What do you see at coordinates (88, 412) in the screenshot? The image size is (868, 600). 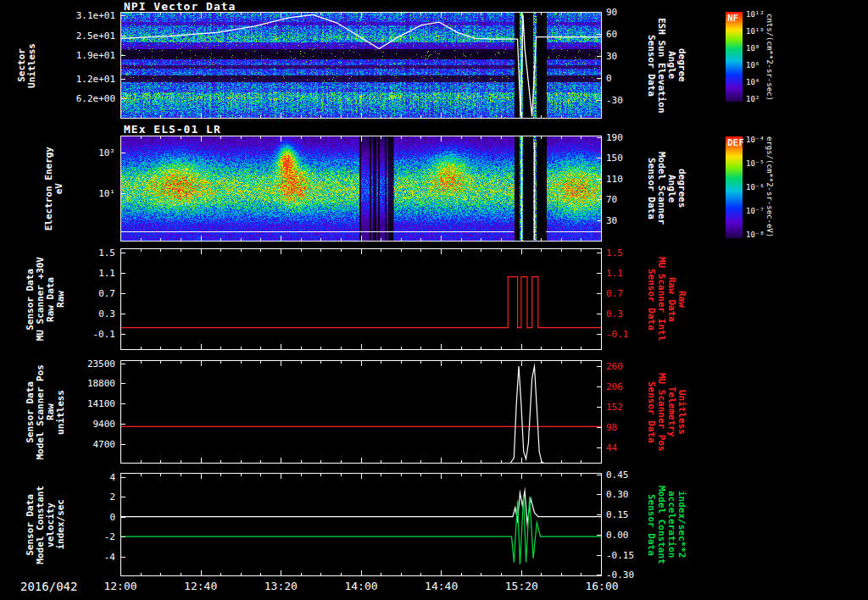 I see `panel4-left-ticks: 23500188001410094004700` at bounding box center [88, 412].